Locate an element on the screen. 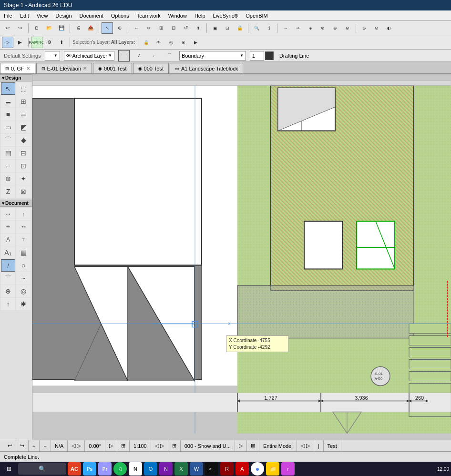 The height and width of the screenshot is (476, 451). design-section: ▾ Design is located at coordinates (16, 78).